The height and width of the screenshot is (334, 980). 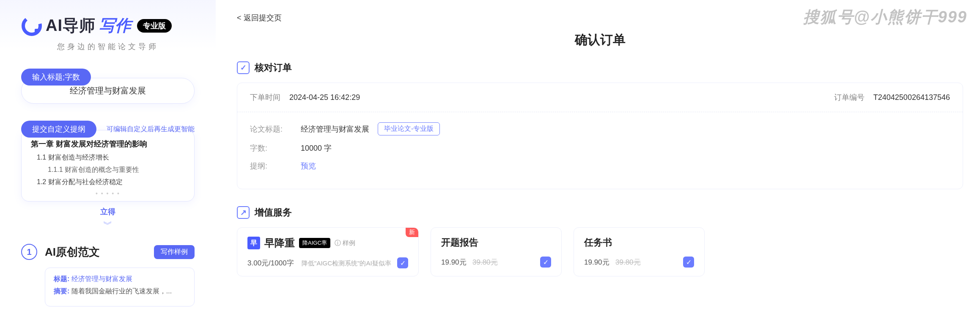 What do you see at coordinates (496, 252) in the screenshot?
I see `service-opening-report: 开题报告 19.90元 39.80元 ✓` at bounding box center [496, 252].